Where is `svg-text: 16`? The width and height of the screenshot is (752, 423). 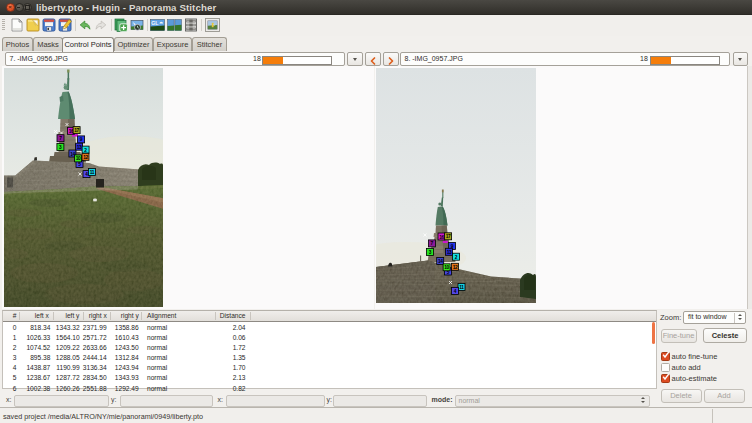 svg-text: 16 is located at coordinates (442, 238).